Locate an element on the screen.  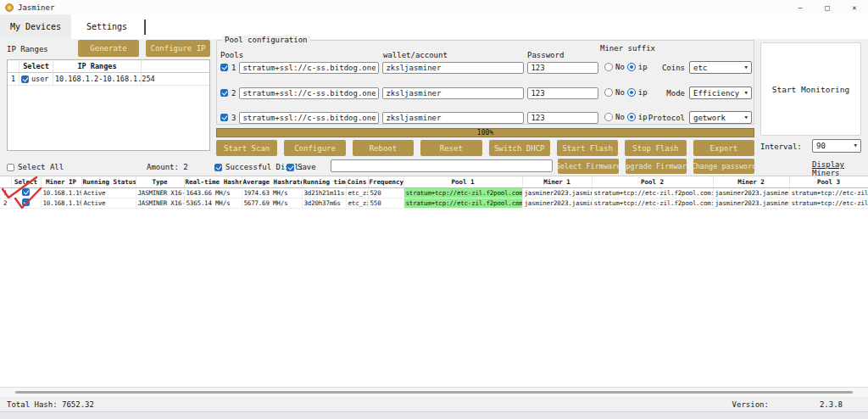
pools-header: Pools is located at coordinates (232, 55).